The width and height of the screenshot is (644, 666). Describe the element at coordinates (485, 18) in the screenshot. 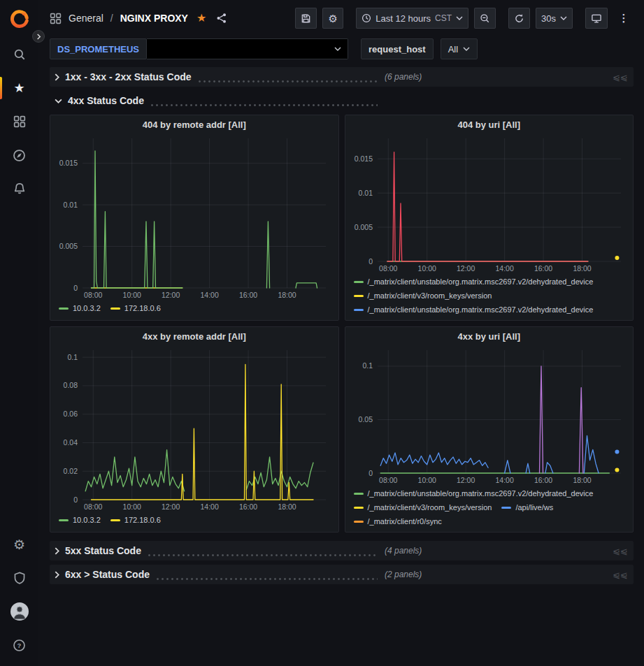

I see `zoom-out-button` at that location.